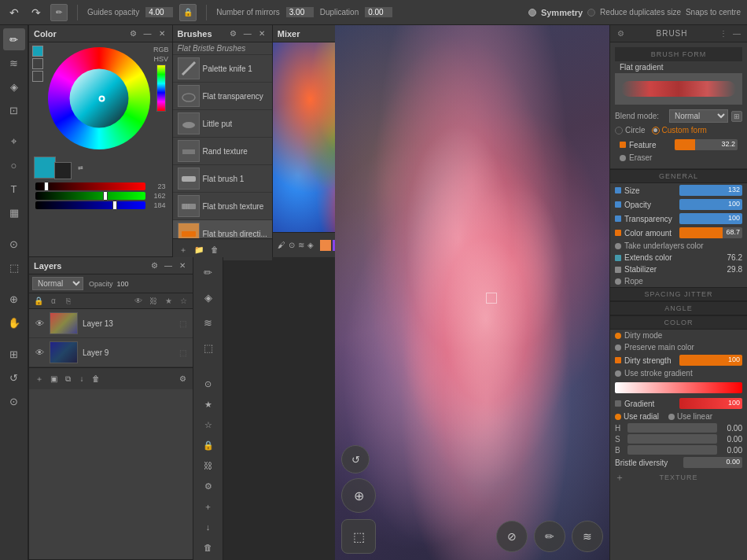 This screenshot has height=560, width=747. What do you see at coordinates (90, 205) in the screenshot?
I see `blue-slider` at bounding box center [90, 205].